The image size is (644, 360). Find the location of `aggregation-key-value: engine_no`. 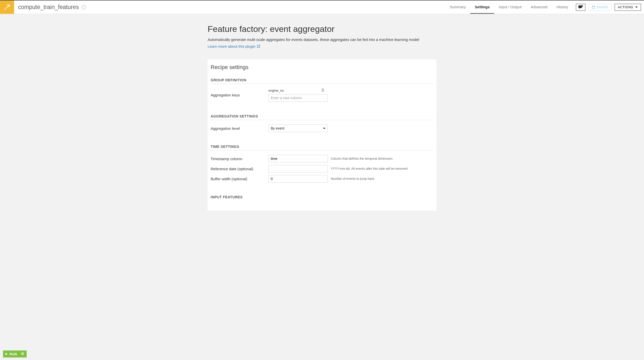

aggregation-key-value: engine_no is located at coordinates (276, 90).